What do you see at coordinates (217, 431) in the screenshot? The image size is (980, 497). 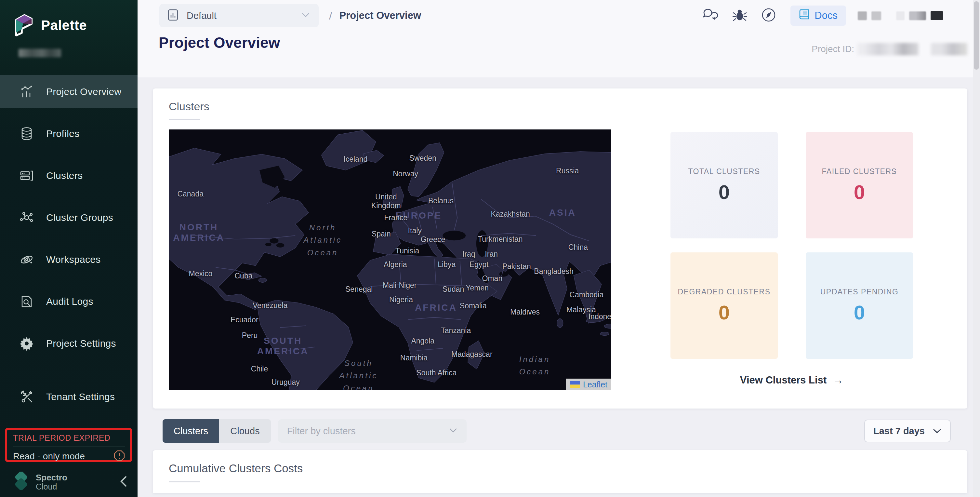 I see `filter-tabs: ClustersClouds` at bounding box center [217, 431].